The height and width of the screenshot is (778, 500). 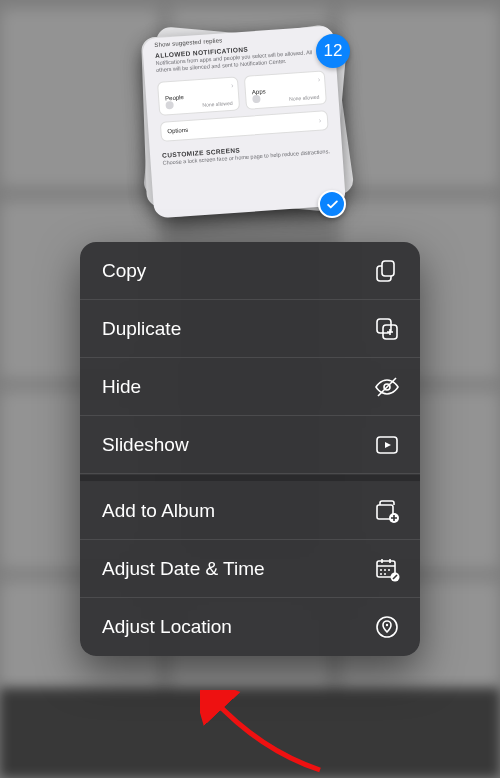 I want to click on menu-item-label: Add to Album, so click(x=158, y=511).